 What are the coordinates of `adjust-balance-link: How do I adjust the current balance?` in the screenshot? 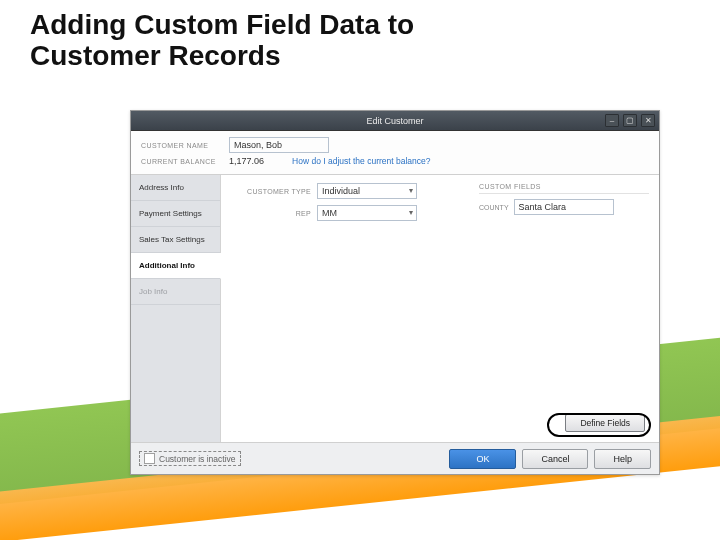 It's located at (361, 161).